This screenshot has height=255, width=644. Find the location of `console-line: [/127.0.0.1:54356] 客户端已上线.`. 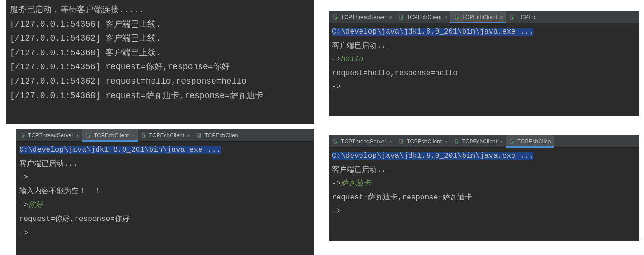

console-line: [/127.0.0.1:54356] 客户端已上线. is located at coordinates (160, 24).